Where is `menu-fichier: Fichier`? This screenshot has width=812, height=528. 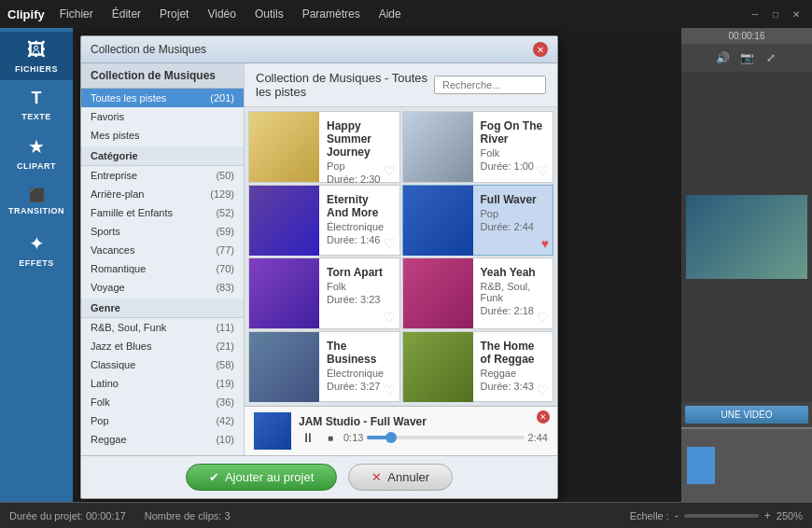 menu-fichier: Fichier is located at coordinates (77, 14).